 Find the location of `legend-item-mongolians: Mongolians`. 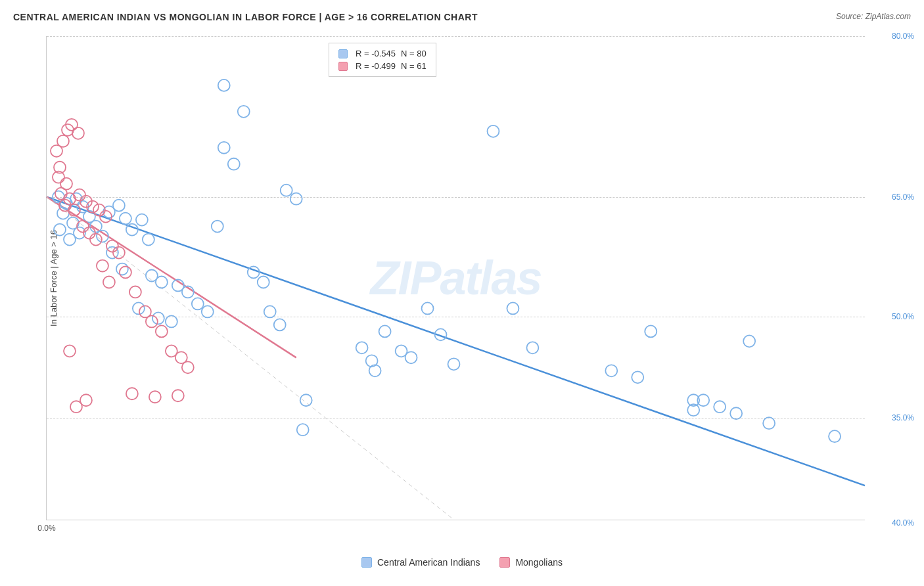

legend-item-mongolians: Mongolians is located at coordinates (531, 562).